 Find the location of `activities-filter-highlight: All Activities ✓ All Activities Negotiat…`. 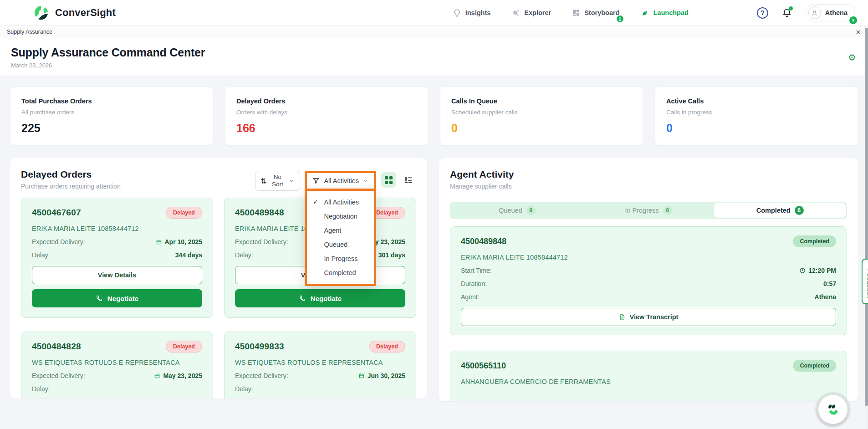

activities-filter-highlight: All Activities ✓ All Activities Negotiat… is located at coordinates (341, 181).